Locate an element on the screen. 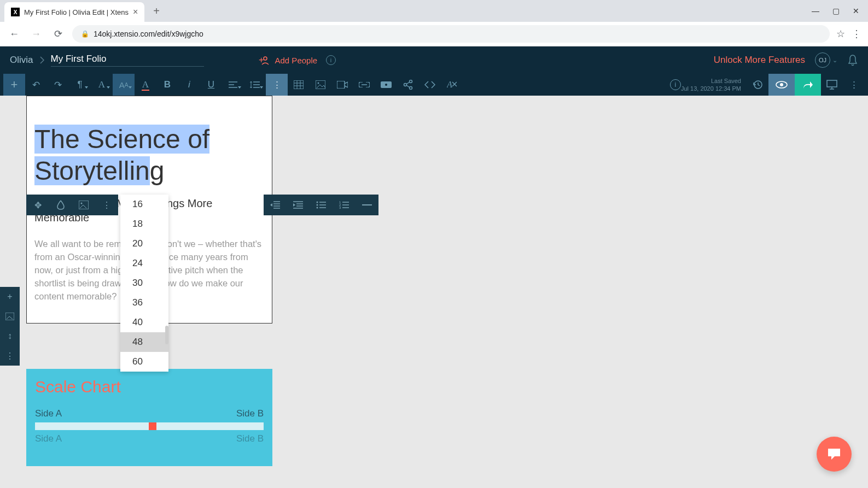 The height and width of the screenshot is (488, 868). window-maximize-icon: ▢ is located at coordinates (836, 11).